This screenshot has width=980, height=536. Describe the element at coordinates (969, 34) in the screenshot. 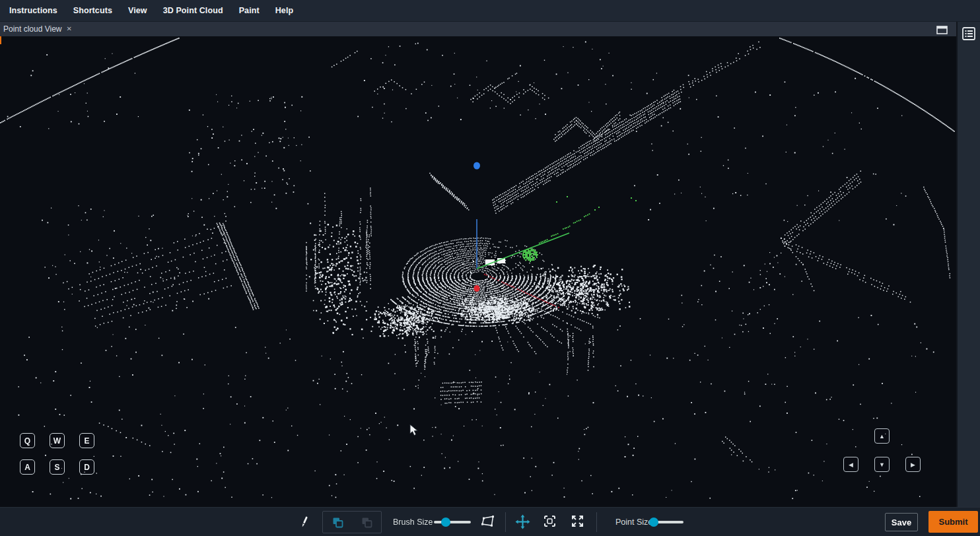

I see `list-panel-icon` at that location.